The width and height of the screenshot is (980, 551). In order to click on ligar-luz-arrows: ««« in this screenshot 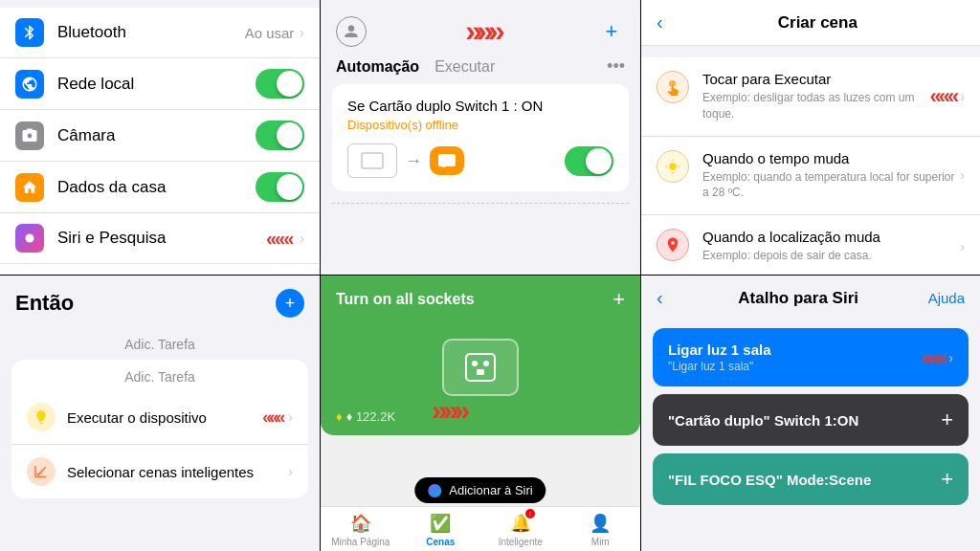, I will do `click(933, 358)`.